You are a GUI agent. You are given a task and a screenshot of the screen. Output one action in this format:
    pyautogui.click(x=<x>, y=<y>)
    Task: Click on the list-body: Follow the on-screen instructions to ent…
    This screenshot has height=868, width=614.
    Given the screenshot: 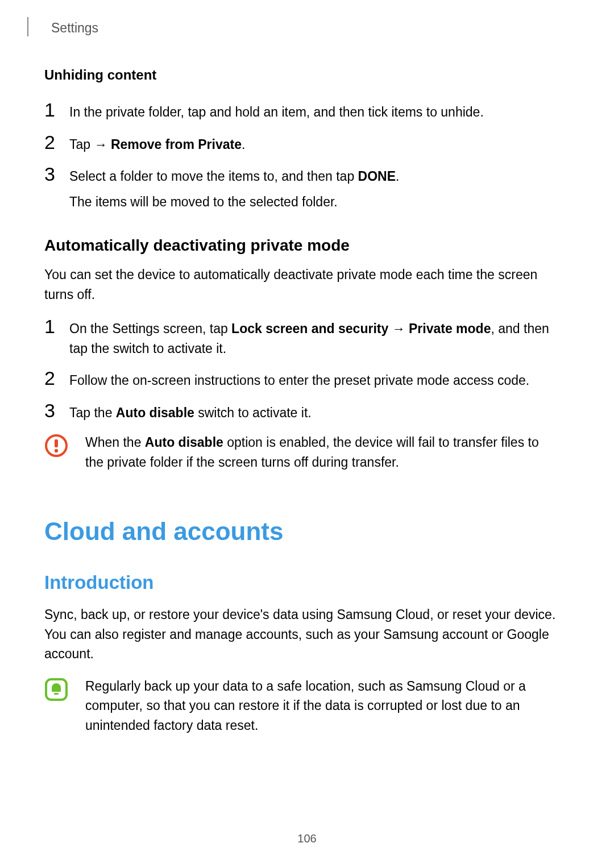 What is the action you would take?
    pyautogui.click(x=314, y=380)
    